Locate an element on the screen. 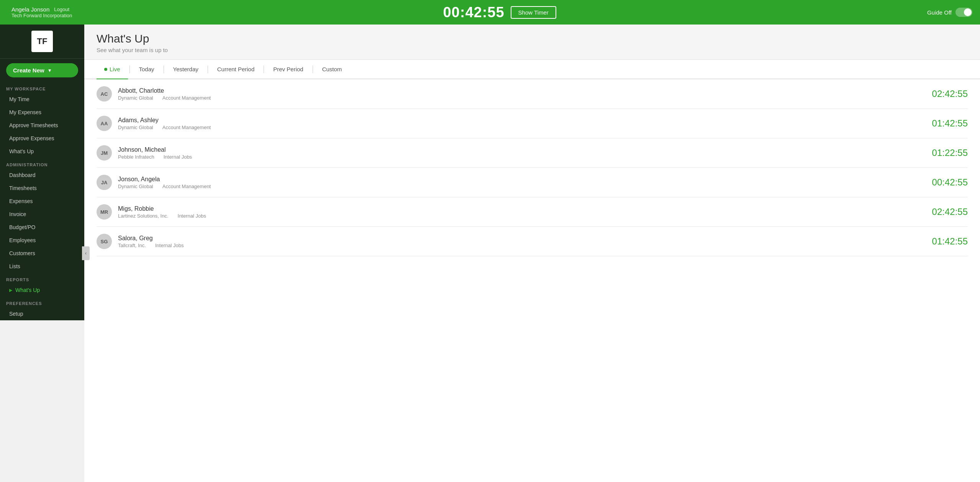 Image resolution: width=980 pixels, height=482 pixels. avatar: AC is located at coordinates (104, 94).